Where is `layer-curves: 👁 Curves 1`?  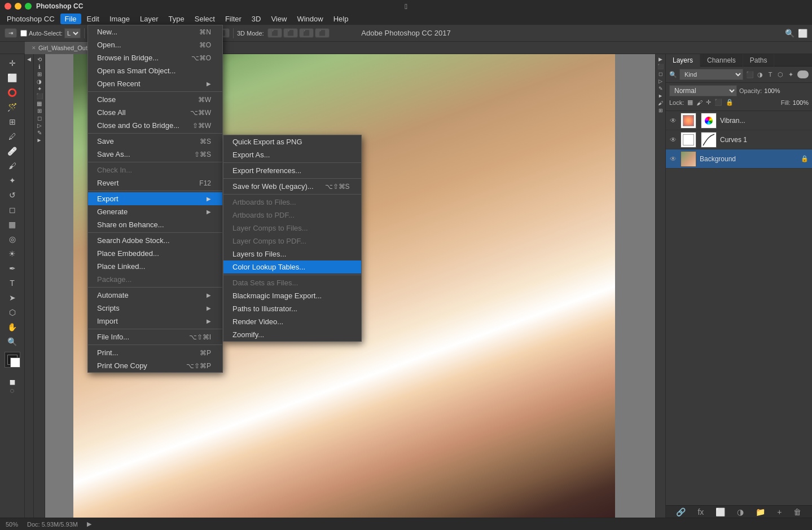
layer-curves: 👁 Curves 1 is located at coordinates (739, 140).